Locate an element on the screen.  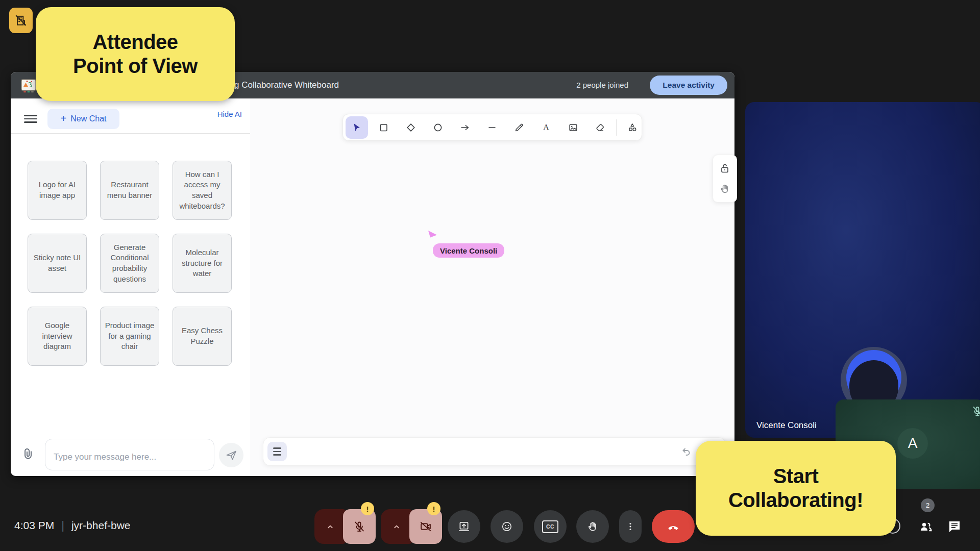
camera-options-button is located at coordinates (397, 527).